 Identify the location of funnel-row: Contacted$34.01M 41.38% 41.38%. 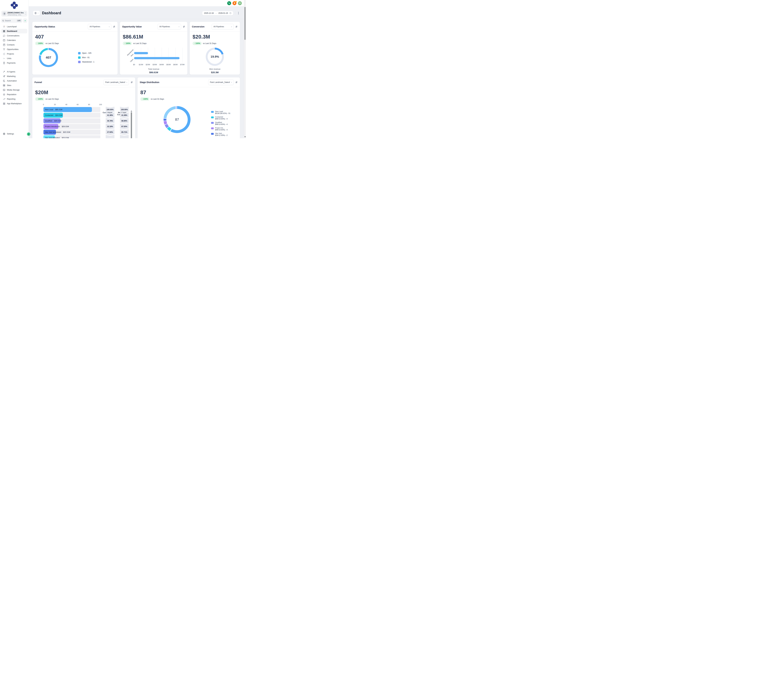
(84, 115).